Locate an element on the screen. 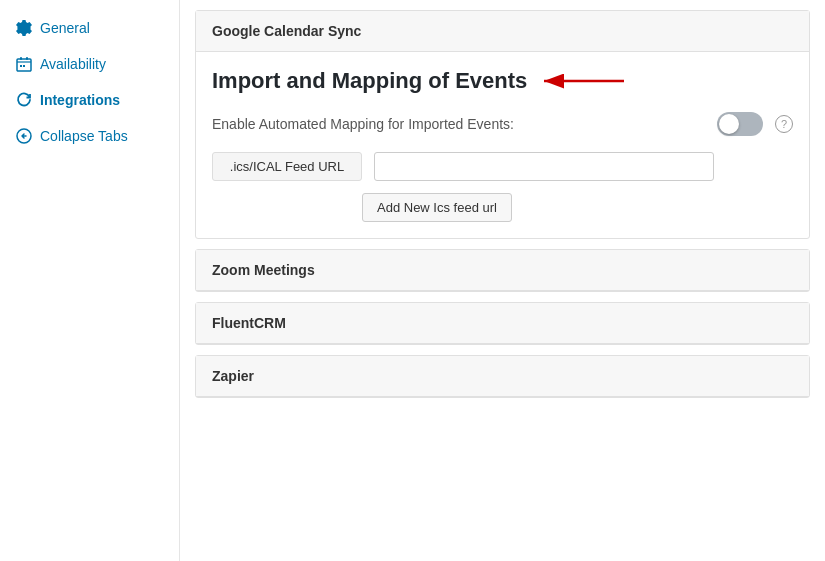  sidebar-item-label-integrations: Integrations is located at coordinates (80, 100).